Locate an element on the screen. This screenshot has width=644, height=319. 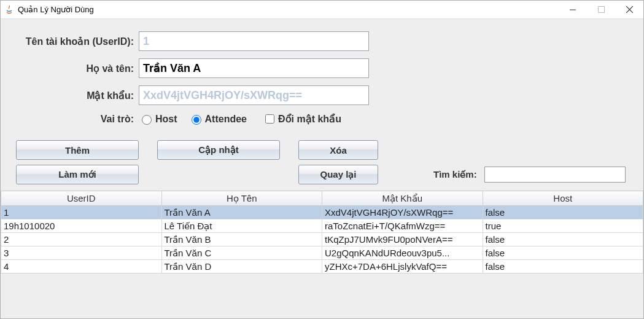
add-button: Thêm is located at coordinates (77, 150).